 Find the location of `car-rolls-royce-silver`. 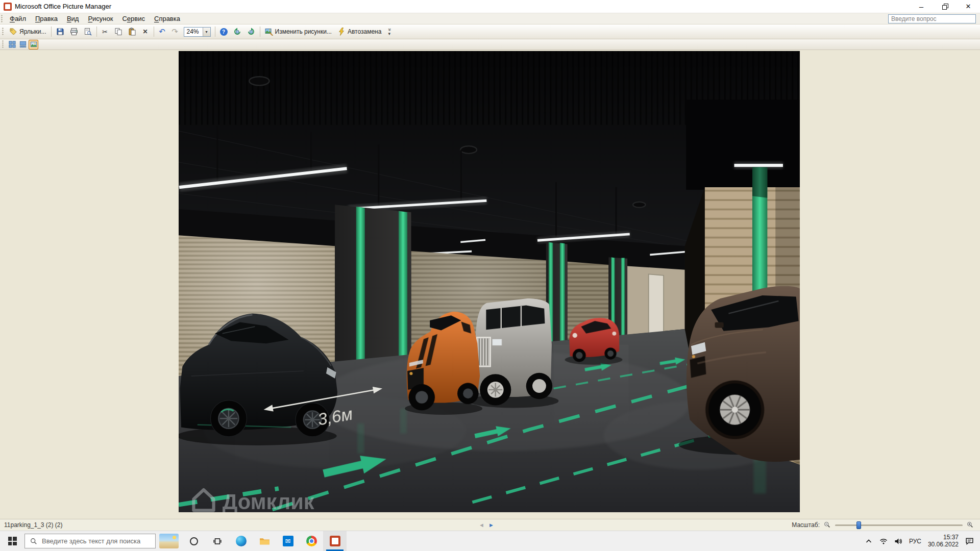

car-rolls-royce-silver is located at coordinates (513, 353).